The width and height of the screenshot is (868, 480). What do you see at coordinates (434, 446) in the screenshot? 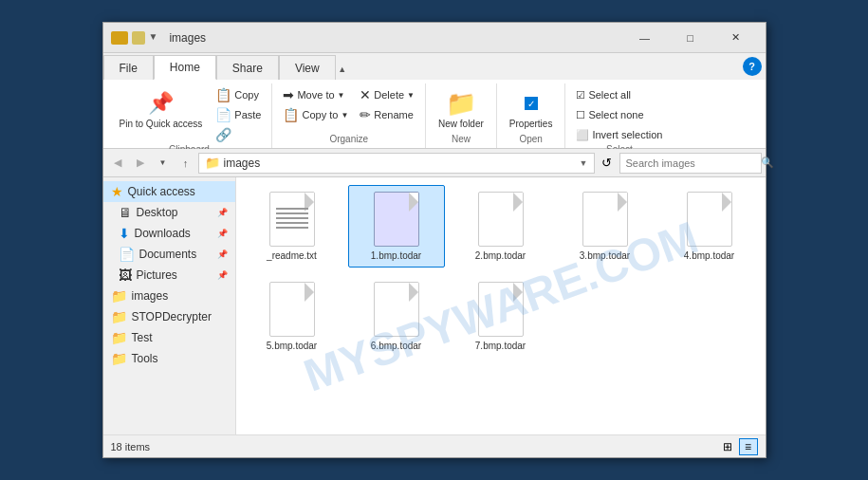
I see `status-bar: 18 items ⊞ ≡` at bounding box center [434, 446].